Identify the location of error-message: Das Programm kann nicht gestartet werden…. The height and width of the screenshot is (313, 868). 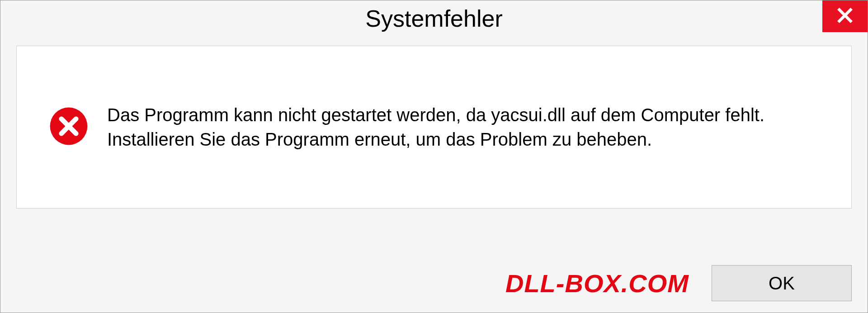
(470, 127).